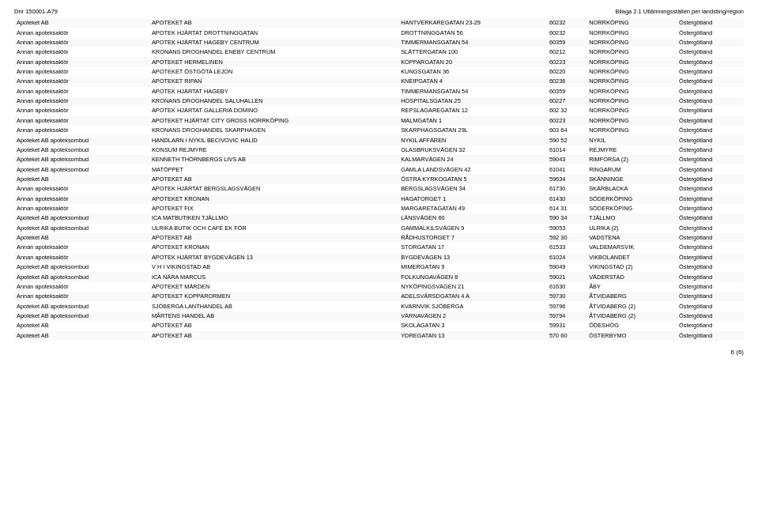 The height and width of the screenshot is (532, 758). What do you see at coordinates (473, 258) in the screenshot?
I see `table-cell: BYGDEVÄGEN 13` at bounding box center [473, 258].